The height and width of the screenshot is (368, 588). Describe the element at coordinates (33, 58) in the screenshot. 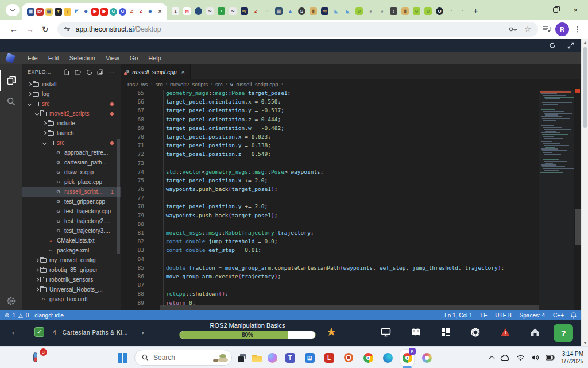

I see `menu-file: File` at that location.